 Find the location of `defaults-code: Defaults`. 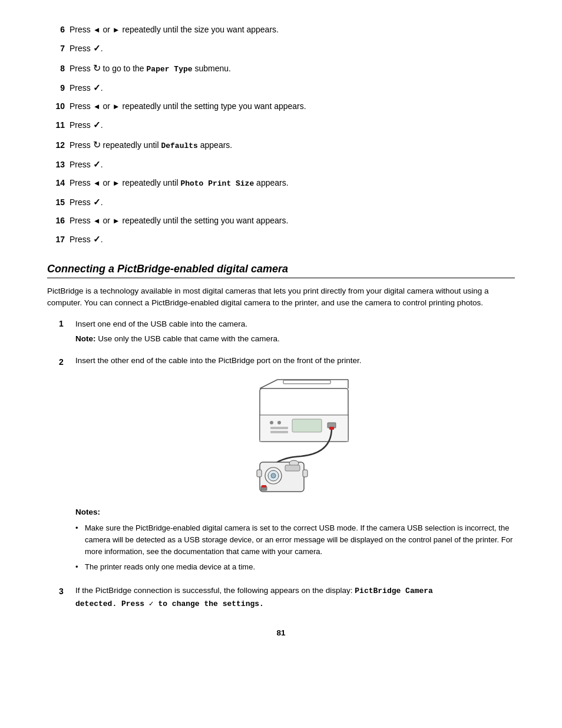

defaults-code: Defaults is located at coordinates (179, 146).